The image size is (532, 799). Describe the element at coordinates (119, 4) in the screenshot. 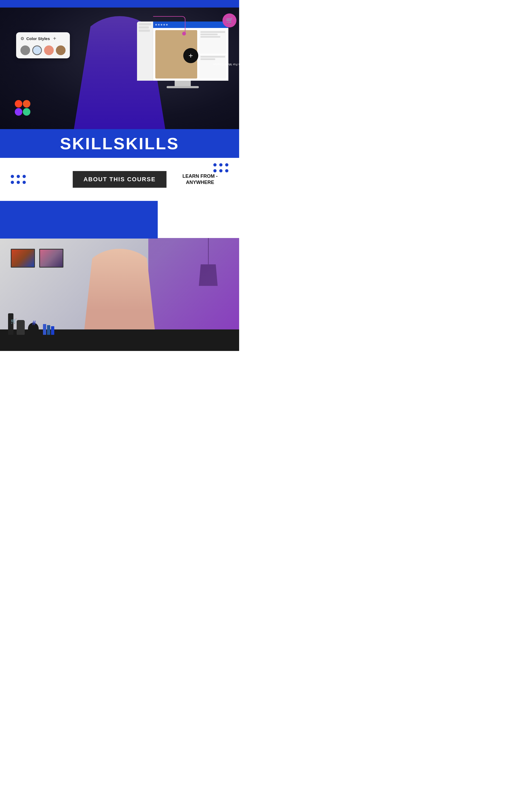

I see `top-blue-bar` at that location.